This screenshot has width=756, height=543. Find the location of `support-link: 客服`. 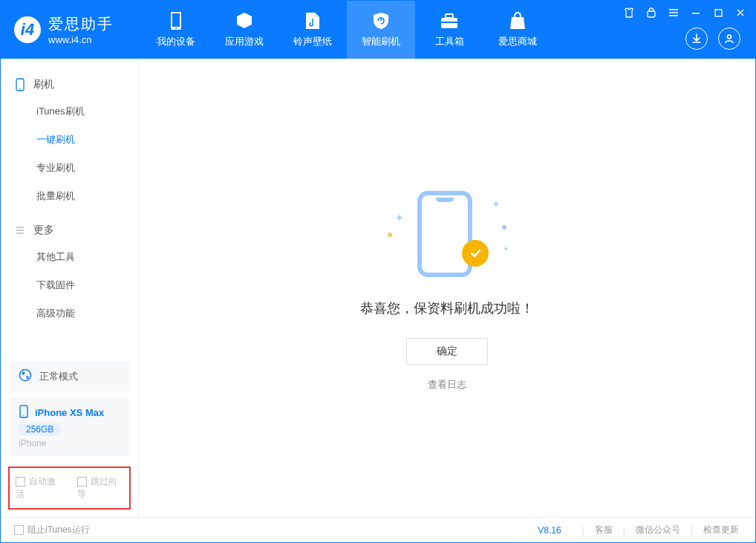

support-link: 客服 is located at coordinates (604, 530).